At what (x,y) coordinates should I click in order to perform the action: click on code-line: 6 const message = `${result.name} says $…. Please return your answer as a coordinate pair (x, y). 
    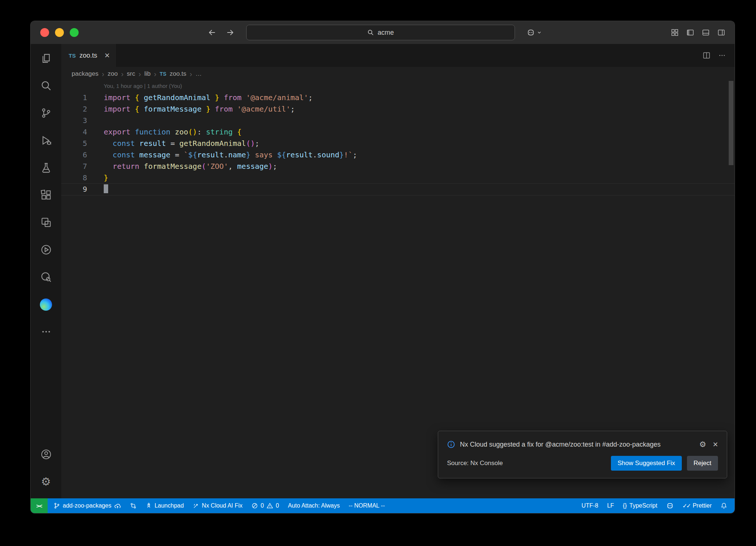
    Looking at the image, I should click on (398, 155).